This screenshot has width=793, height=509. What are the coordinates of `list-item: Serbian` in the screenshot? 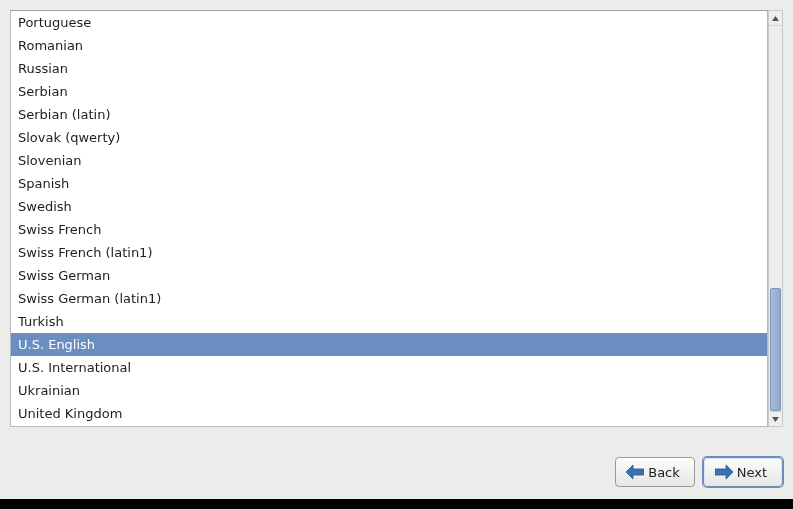 It's located at (389, 92).